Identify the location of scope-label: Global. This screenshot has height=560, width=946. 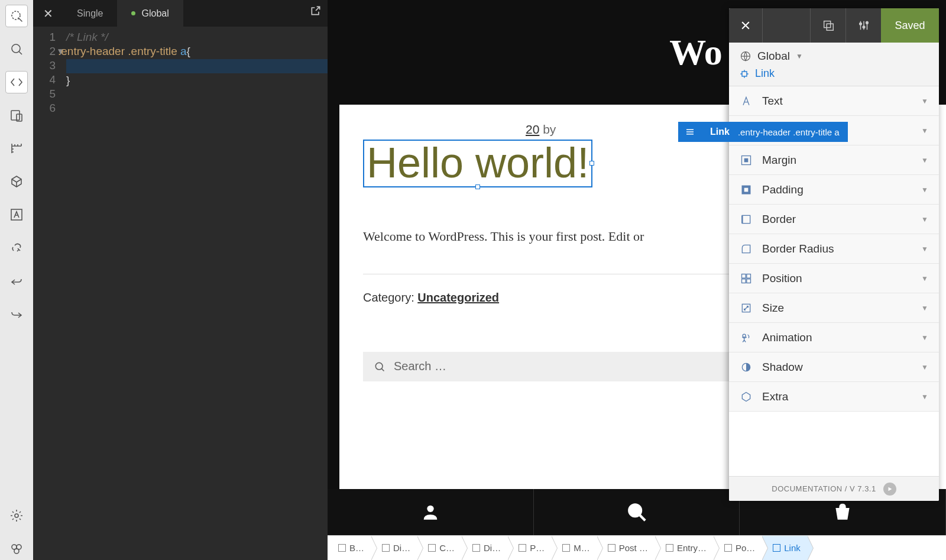
(773, 56).